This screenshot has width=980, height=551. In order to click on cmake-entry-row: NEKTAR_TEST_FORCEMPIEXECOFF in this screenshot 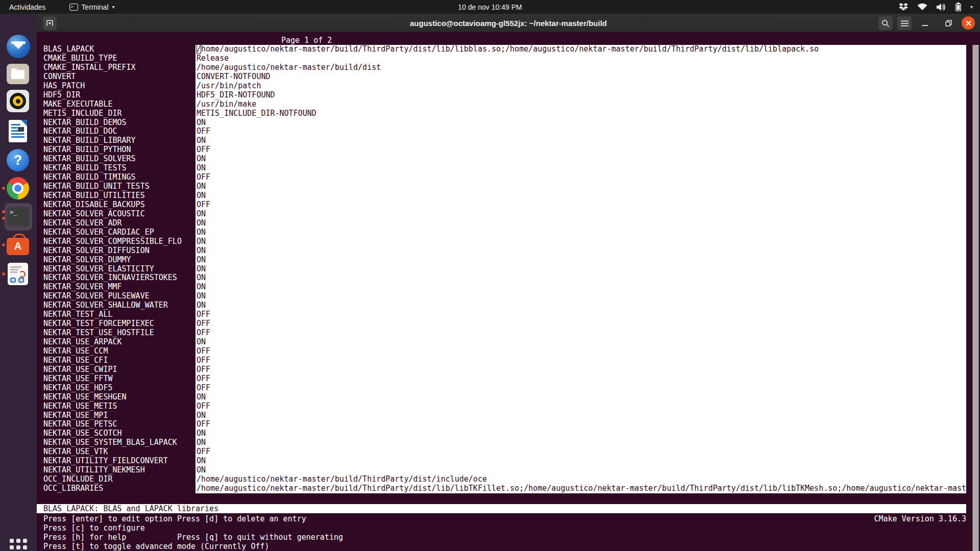, I will do `click(508, 324)`.